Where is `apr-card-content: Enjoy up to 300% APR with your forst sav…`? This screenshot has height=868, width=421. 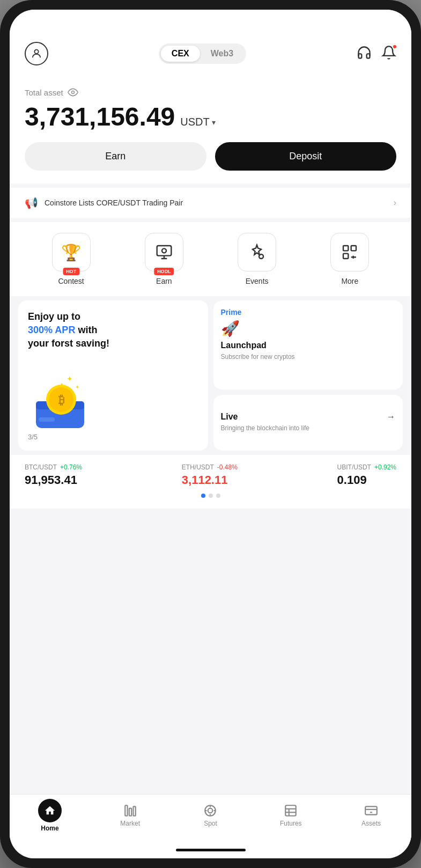 apr-card-content: Enjoy up to 300% APR with your forst sav… is located at coordinates (113, 330).